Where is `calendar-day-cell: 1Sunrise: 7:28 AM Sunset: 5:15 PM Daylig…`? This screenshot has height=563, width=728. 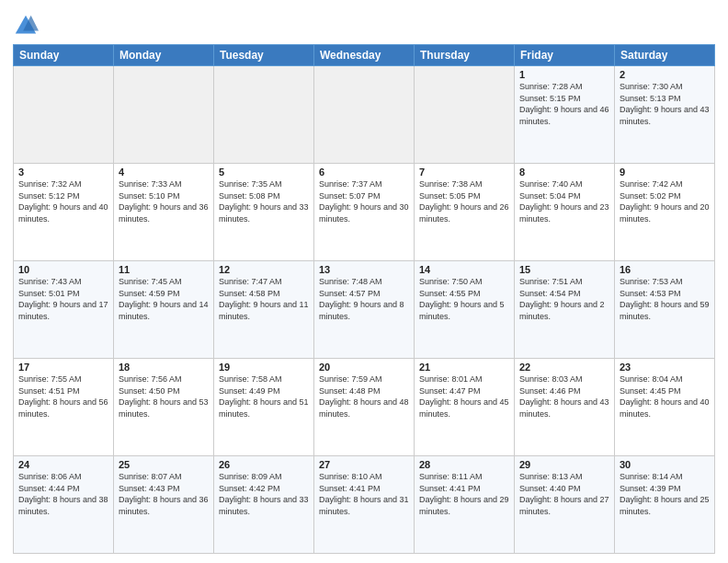
calendar-day-cell: 1Sunrise: 7:28 AM Sunset: 5:15 PM Daylig… is located at coordinates (564, 115).